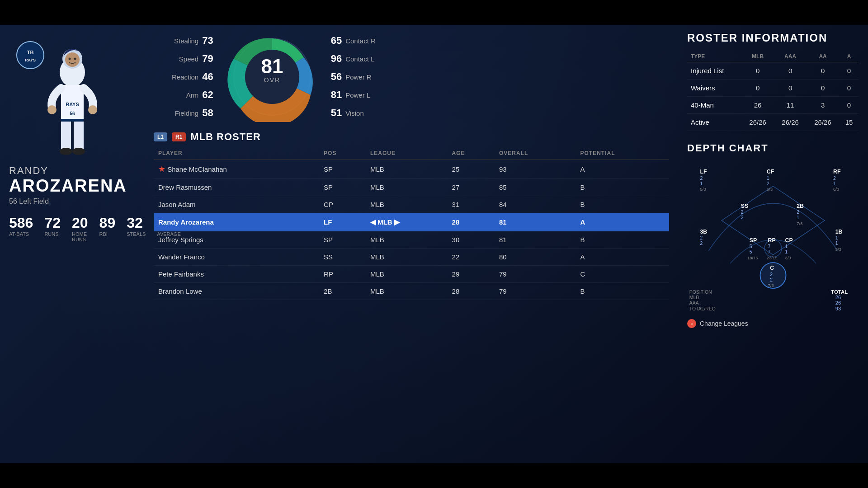  Describe the element at coordinates (714, 71) in the screenshot. I see `info-type: Injured List` at that location.